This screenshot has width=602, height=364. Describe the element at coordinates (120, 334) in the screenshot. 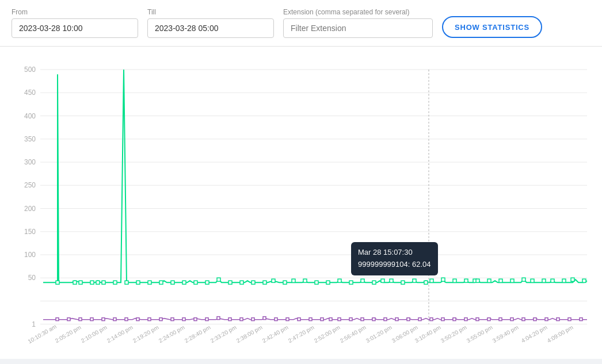

I see `svg-text: 2:14:00 pm` at that location.